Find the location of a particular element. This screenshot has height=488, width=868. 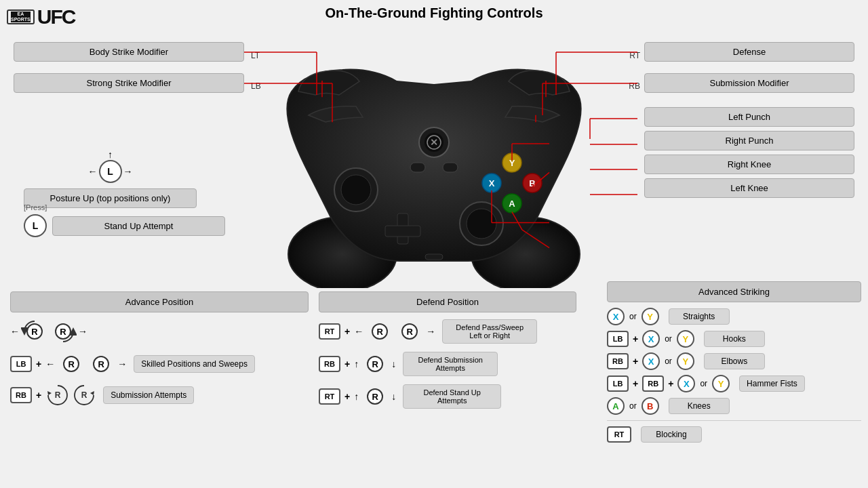

rb-btn-e: RB is located at coordinates (618, 361).